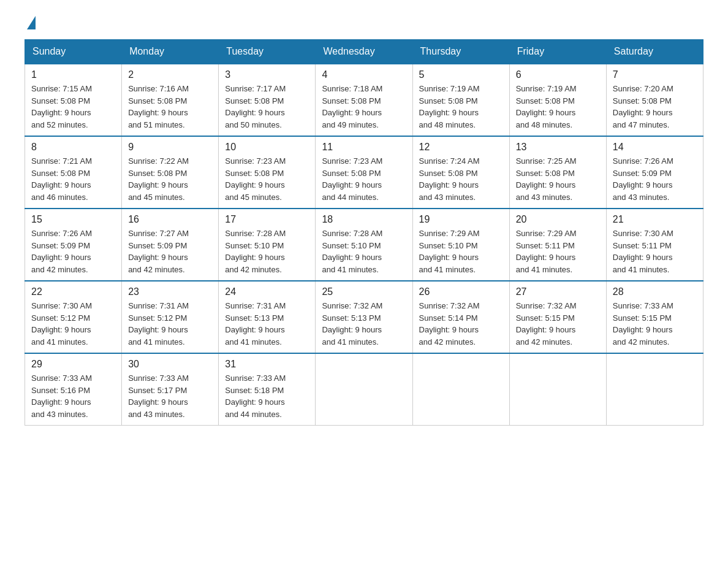  Describe the element at coordinates (461, 245) in the screenshot. I see `calendar-cell: 19Sunrise: 7:29 AMSunset: 5:10 PMDayligh…` at that location.